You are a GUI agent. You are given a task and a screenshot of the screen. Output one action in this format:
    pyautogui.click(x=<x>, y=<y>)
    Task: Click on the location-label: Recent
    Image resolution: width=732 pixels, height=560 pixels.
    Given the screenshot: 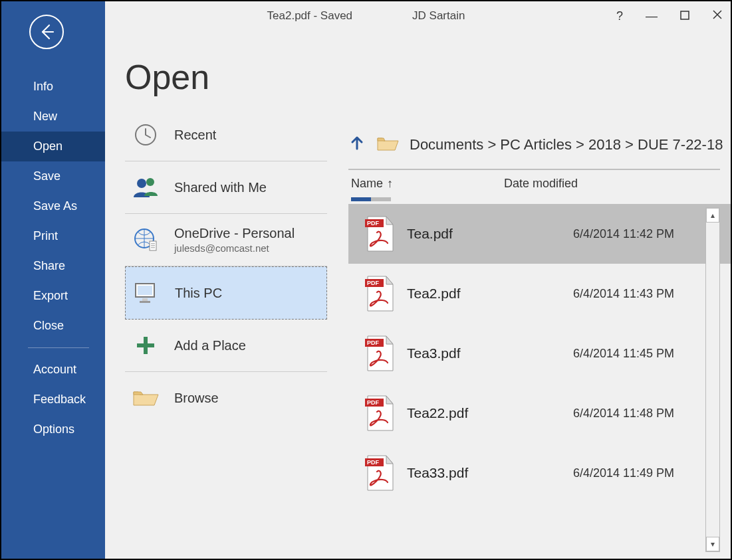 What is the action you would take?
    pyautogui.click(x=195, y=136)
    